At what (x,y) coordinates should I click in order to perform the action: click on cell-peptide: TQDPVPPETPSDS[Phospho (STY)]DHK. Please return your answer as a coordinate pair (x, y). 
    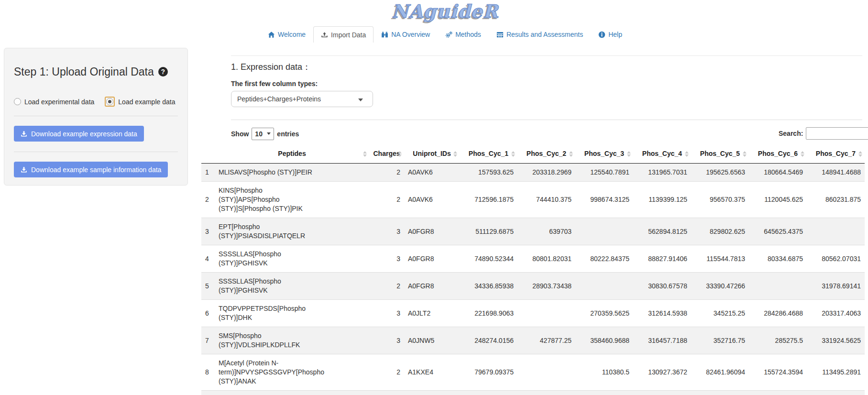
    Looking at the image, I should click on (292, 314).